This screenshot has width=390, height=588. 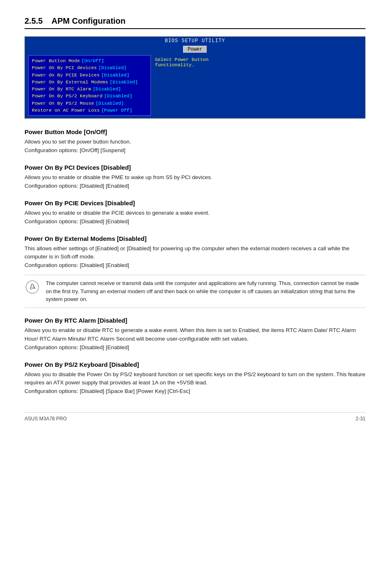 What do you see at coordinates (195, 321) in the screenshot?
I see `section-heading-4: Power On By RTC Alarm [Disabled]` at bounding box center [195, 321].